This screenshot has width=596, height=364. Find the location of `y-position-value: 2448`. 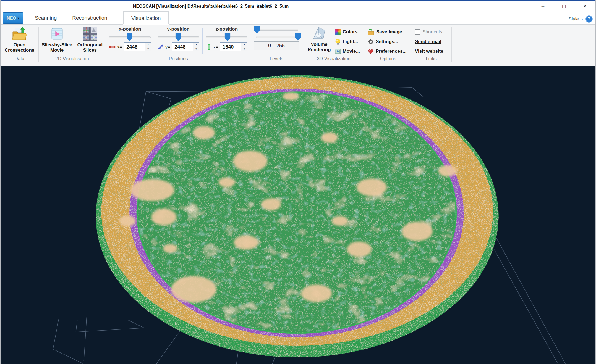

y-position-value: 2448 is located at coordinates (182, 47).